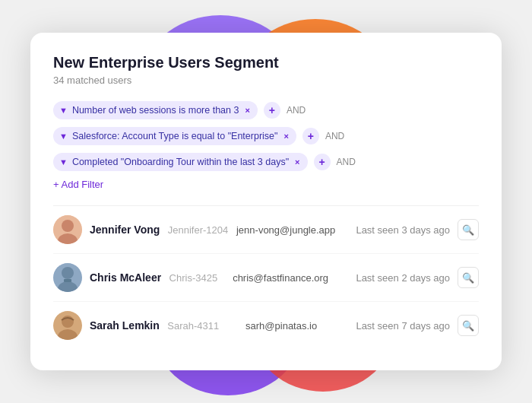 The image size is (532, 403). What do you see at coordinates (266, 110) in the screenshot?
I see `filter-row-1: ▼ Number of web sessions is more than 3 …` at bounding box center [266, 110].